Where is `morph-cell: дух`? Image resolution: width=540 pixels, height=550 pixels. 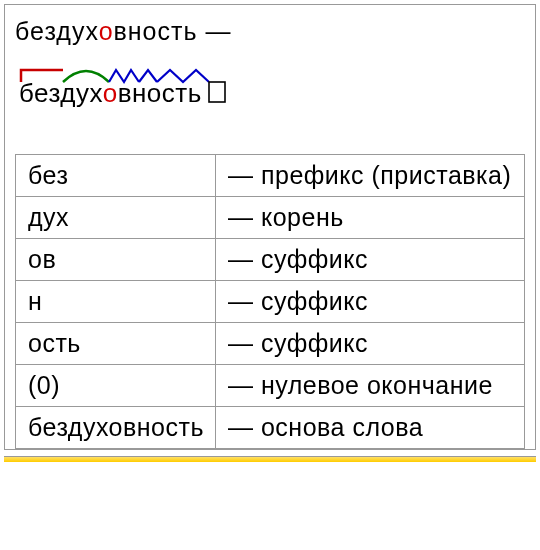
morph-cell: дух is located at coordinates (116, 218).